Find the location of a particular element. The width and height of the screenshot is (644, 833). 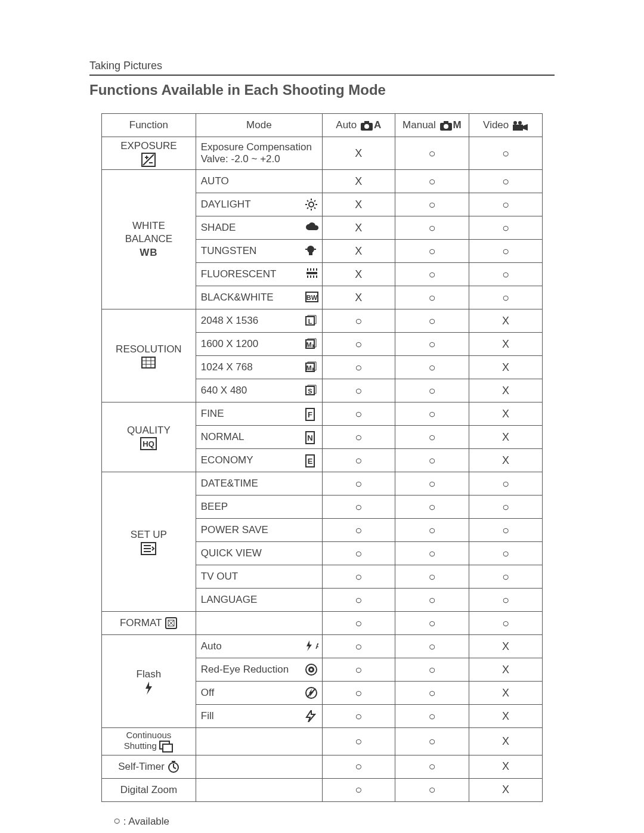

redeye-icon is located at coordinates (311, 670).